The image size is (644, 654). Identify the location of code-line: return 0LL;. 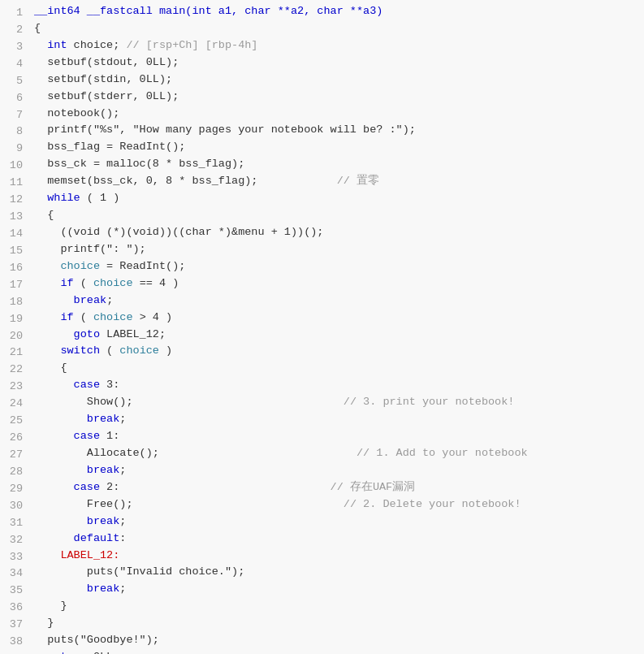
(335, 652).